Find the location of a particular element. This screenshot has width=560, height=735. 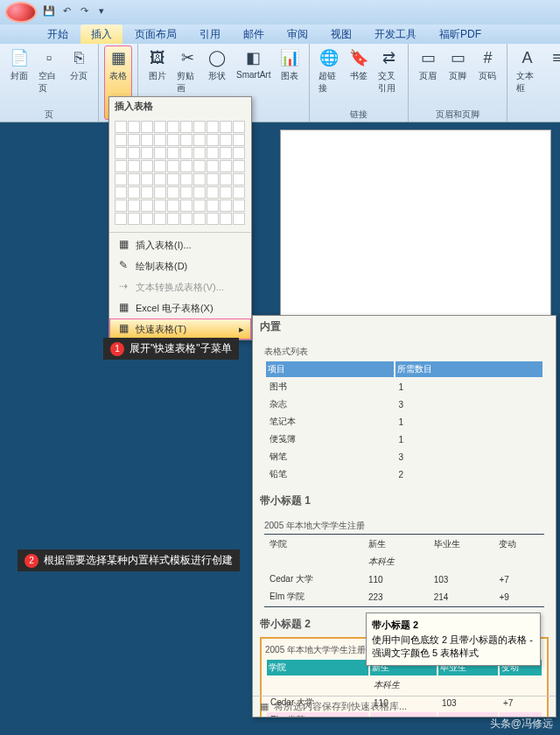

redo-icon: ↷ is located at coordinates (84, 12).